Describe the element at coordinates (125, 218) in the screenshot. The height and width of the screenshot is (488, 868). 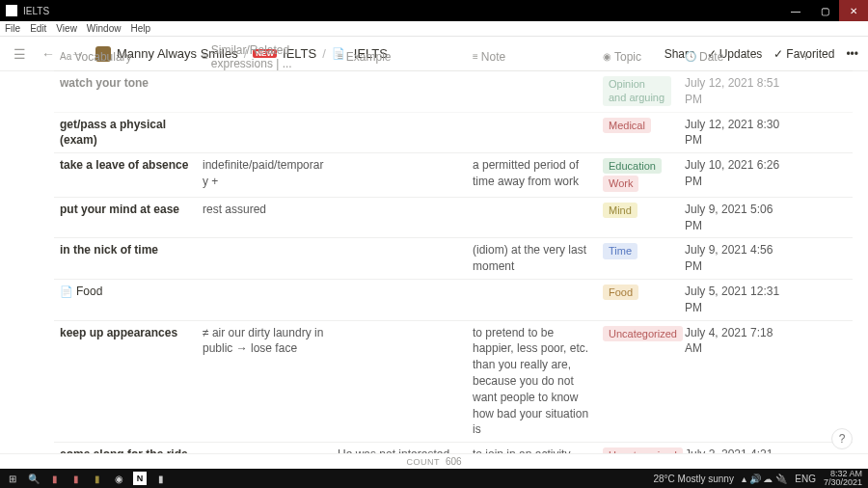
I see `cell-vocabulary: put your mind at ease` at that location.